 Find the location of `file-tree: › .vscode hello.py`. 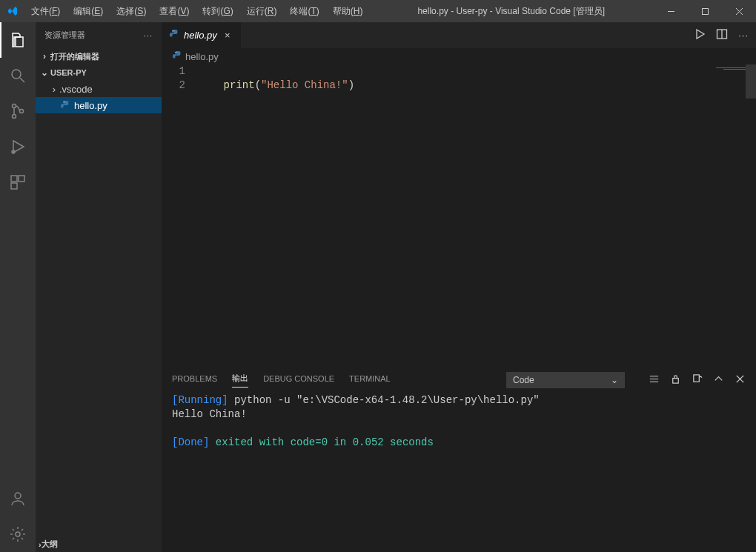

file-tree: › .vscode hello.py is located at coordinates (99, 97).